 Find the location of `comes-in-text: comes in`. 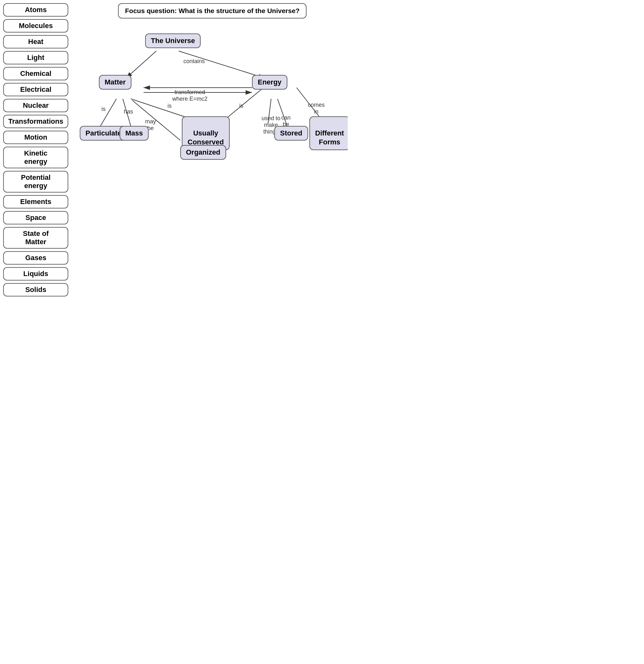

comes-in-text: comes in is located at coordinates (316, 108).